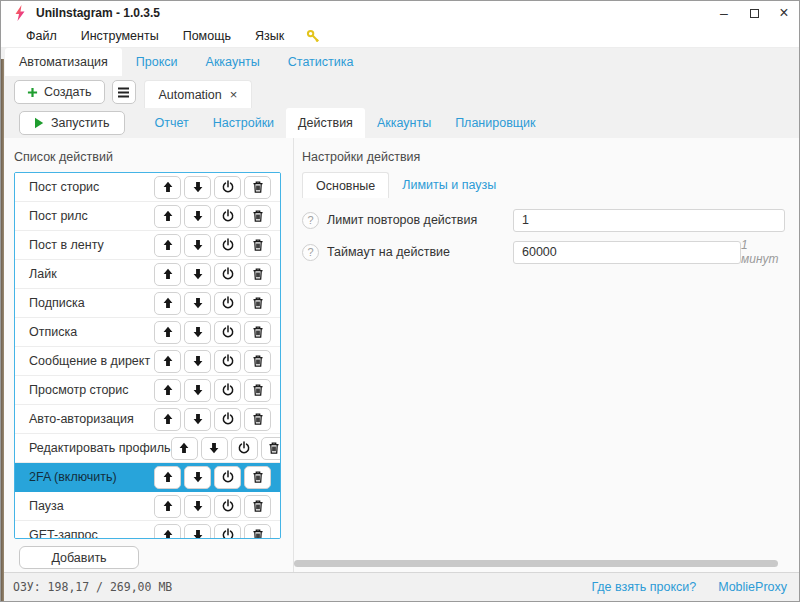 The image size is (800, 602). What do you see at coordinates (148, 216) in the screenshot?
I see `action-list-item: Пост рилс` at bounding box center [148, 216].